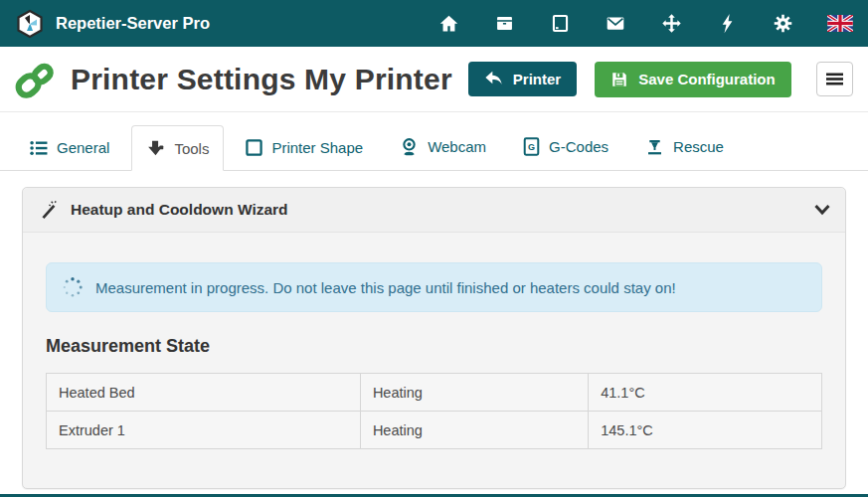 This screenshot has width=868, height=497. What do you see at coordinates (782, 24) in the screenshot?
I see `gear-icon` at bounding box center [782, 24].